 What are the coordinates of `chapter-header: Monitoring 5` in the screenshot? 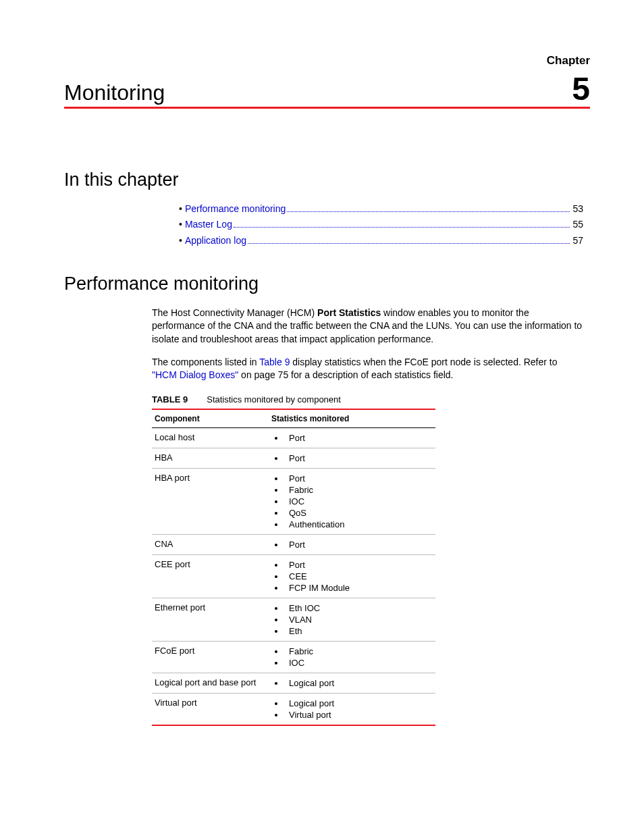 It's located at (327, 90).